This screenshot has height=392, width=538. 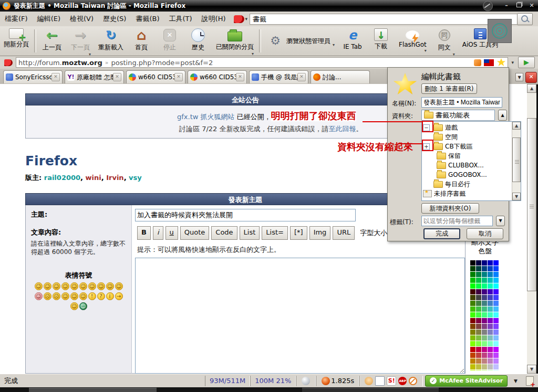 I want to click on tree-item-4: 保留, so click(x=448, y=156).